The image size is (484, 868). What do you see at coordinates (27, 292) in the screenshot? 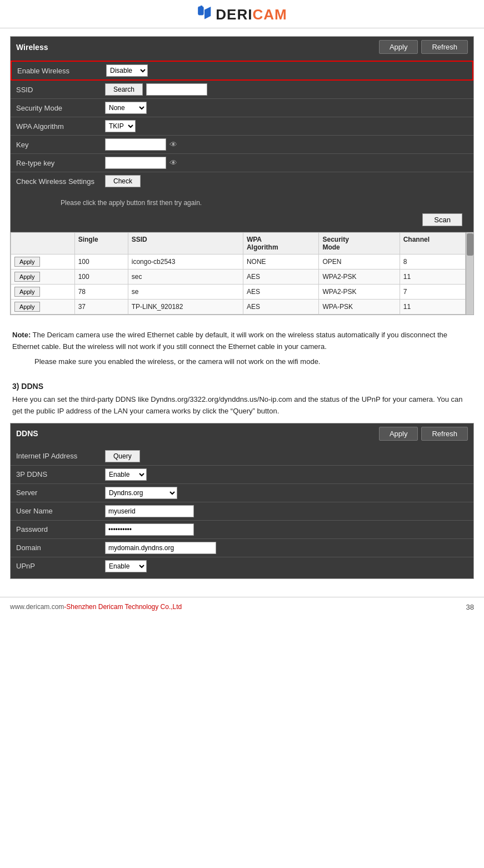
I see `wifi-apply-btn-3: Apply` at bounding box center [27, 292].